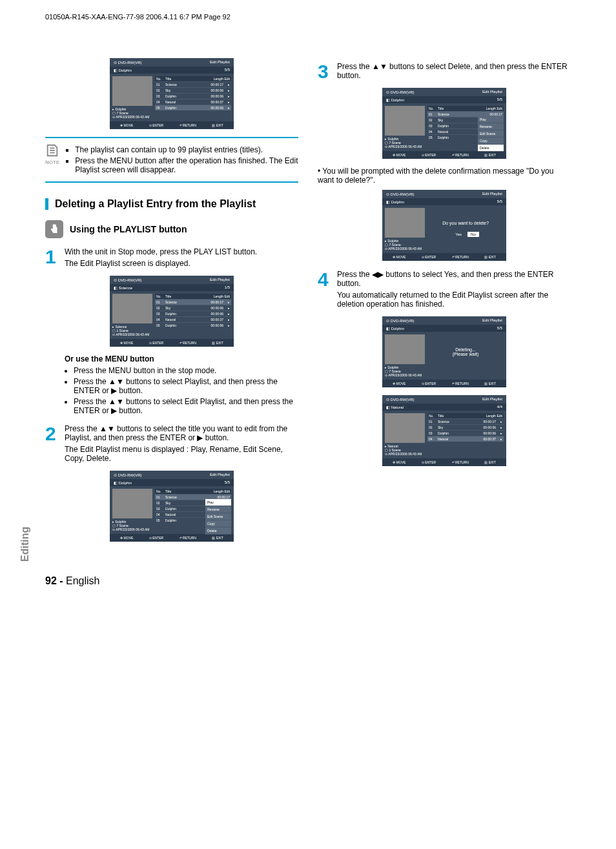 The height and width of the screenshot is (849, 616). What do you see at coordinates (172, 311) in the screenshot?
I see `osd-screenshot-science: ⊙ DVD-RW(VR)Edit Playlist ◧ Science1/5 ▸…` at bounding box center [172, 311].